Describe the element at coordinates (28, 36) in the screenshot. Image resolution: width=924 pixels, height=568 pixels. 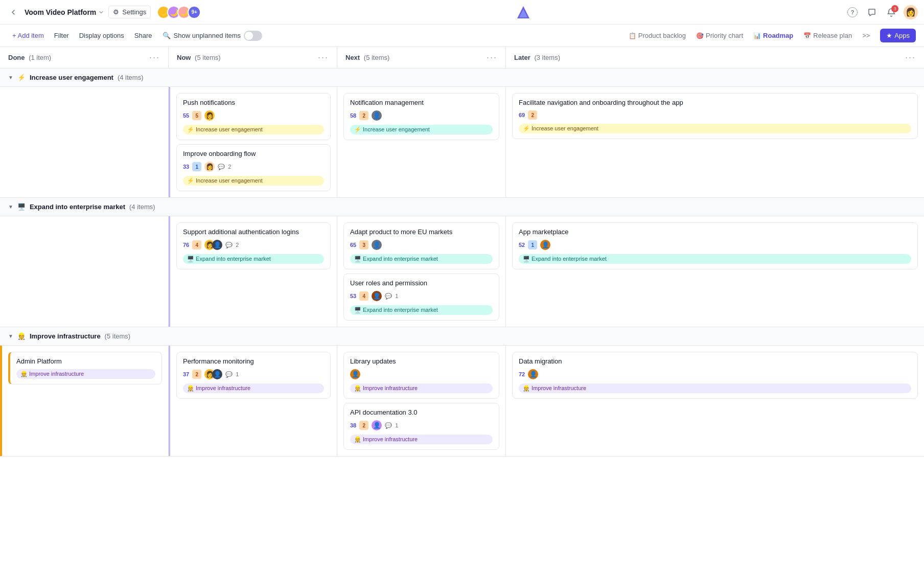
I see `add-item-button: + Add item` at that location.